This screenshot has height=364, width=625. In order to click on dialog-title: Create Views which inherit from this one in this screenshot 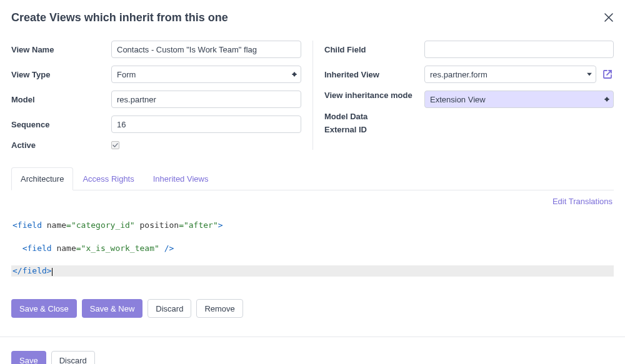, I will do `click(120, 17)`.